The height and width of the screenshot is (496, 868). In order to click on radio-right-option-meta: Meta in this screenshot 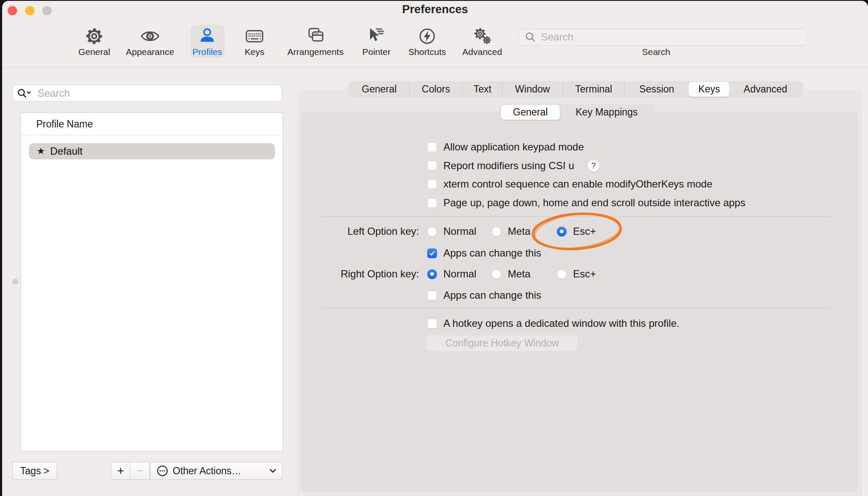, I will do `click(511, 274)`.